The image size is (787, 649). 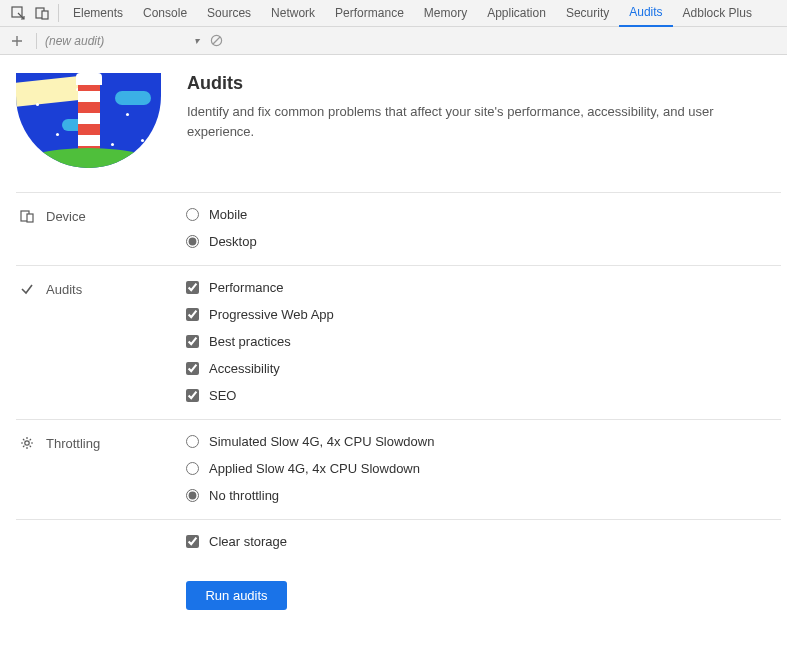 What do you see at coordinates (192, 288) in the screenshot?
I see `checkbox-performance` at bounding box center [192, 288].